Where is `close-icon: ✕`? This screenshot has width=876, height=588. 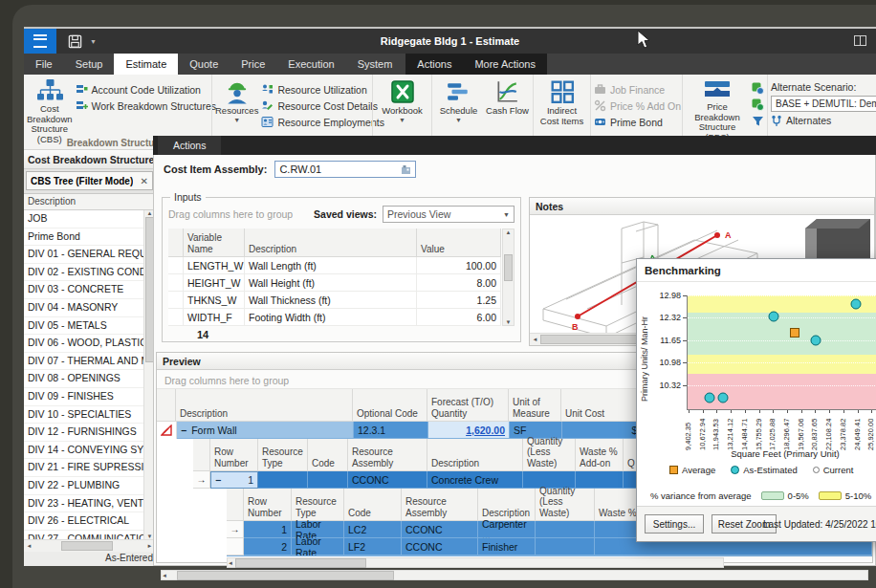
close-icon: ✕ is located at coordinates (144, 182).